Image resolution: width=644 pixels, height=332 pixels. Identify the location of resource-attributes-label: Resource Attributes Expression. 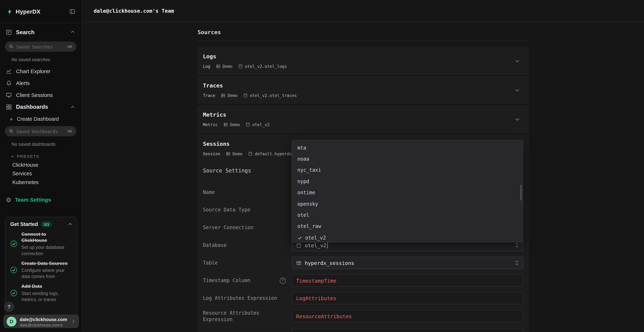
(244, 316).